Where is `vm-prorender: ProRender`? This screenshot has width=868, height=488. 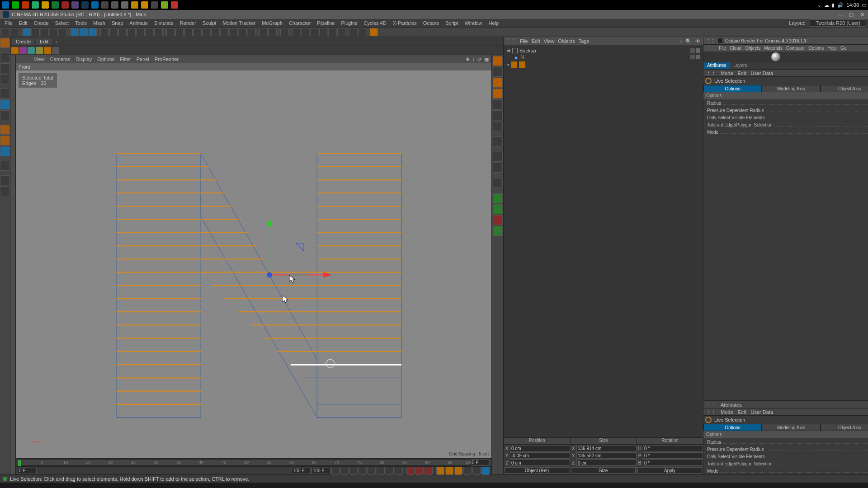
vm-prorender: ProRender is located at coordinates (166, 59).